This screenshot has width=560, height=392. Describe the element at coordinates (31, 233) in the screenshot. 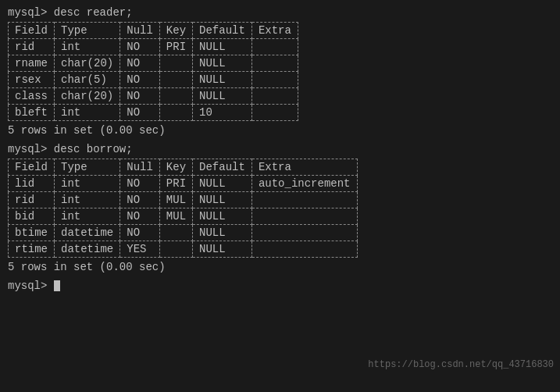

I see `table-cell: btime` at that location.